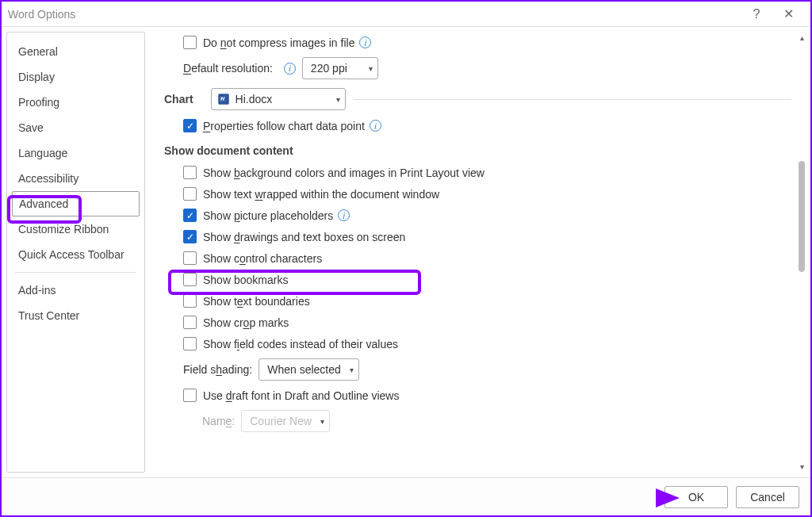 This screenshot has width=812, height=517. What do you see at coordinates (802, 466) in the screenshot?
I see `scroll-down-icon: ▾` at bounding box center [802, 466].